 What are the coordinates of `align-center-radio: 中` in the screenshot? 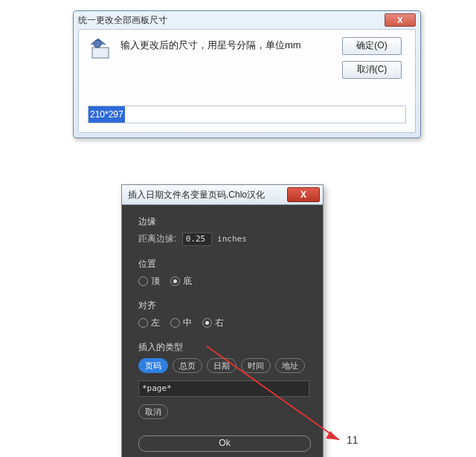 It's located at (181, 323).